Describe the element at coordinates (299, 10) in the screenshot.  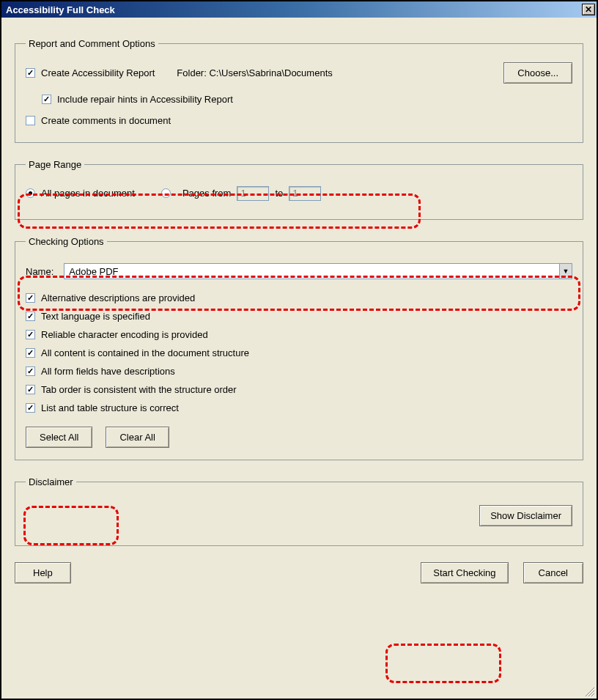
I see `titlebar: Accessibility Full Check ✕` at that location.